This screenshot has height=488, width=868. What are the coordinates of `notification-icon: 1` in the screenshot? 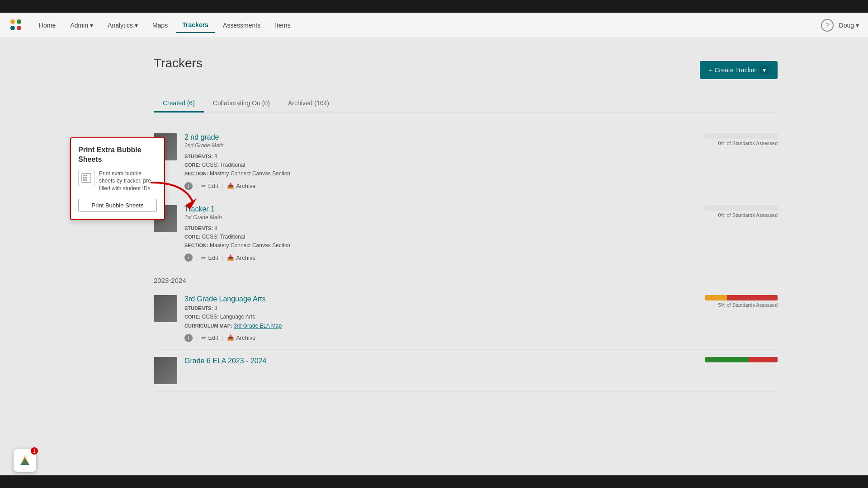 It's located at (25, 460).